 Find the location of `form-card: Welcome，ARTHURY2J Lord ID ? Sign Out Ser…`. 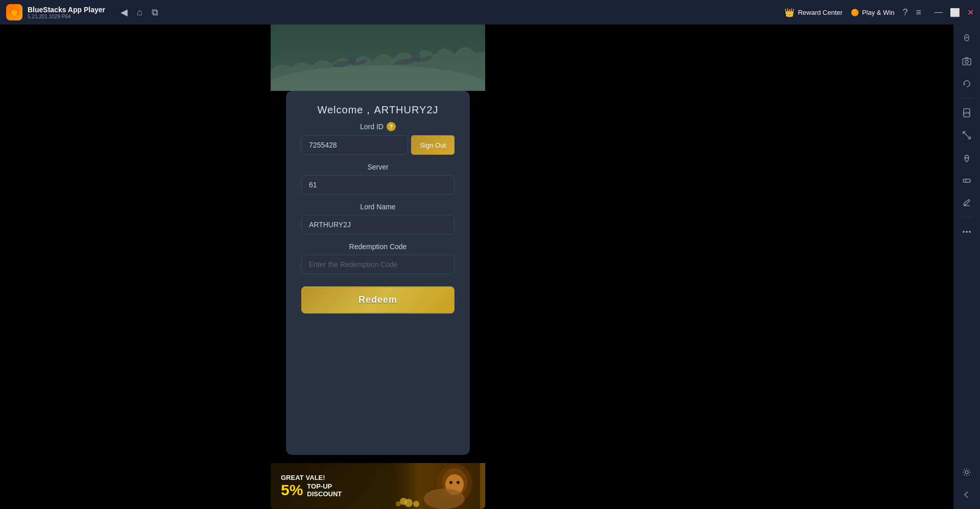

form-card: Welcome，ARTHURY2J Lord ID ? Sign Out Ser… is located at coordinates (378, 273).